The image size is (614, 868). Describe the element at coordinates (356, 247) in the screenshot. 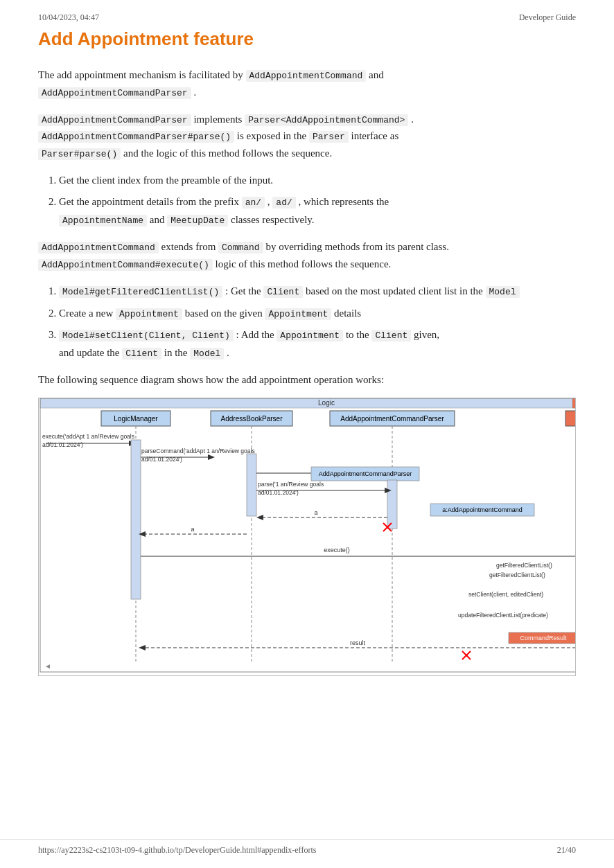

I see `p3-mid2: by overriding methods from its parent cl…` at that location.